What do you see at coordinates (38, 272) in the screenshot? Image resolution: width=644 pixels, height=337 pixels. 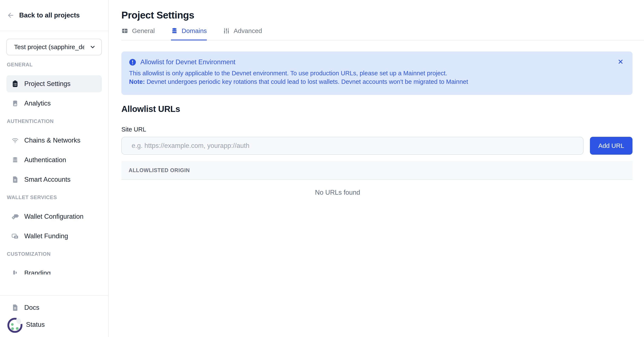 I see `sidebar-item-label: Branding` at bounding box center [38, 272].